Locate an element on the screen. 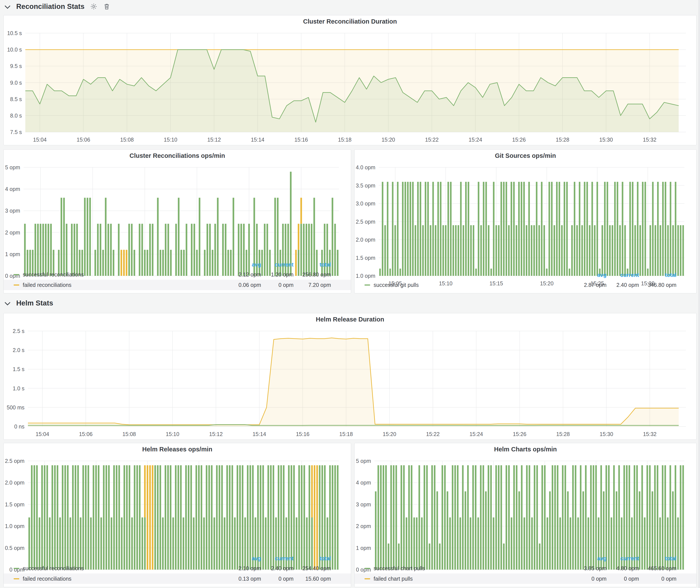 This screenshot has width=700, height=588. panel-title: Helm Releases ops/min is located at coordinates (177, 449).